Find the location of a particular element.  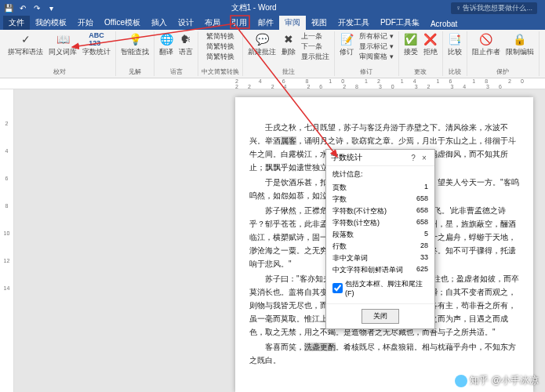

block-icon: 🚫 is located at coordinates (486, 39).